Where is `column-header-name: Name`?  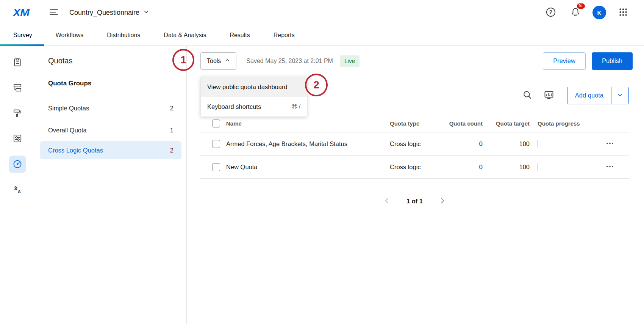
column-header-name: Name is located at coordinates (308, 124).